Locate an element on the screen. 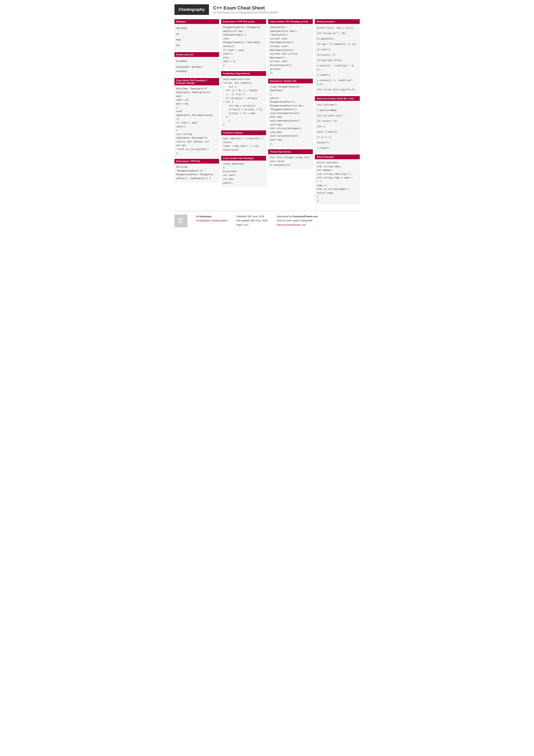  footer-published: Published 16th June, 2016. is located at coordinates (252, 217).